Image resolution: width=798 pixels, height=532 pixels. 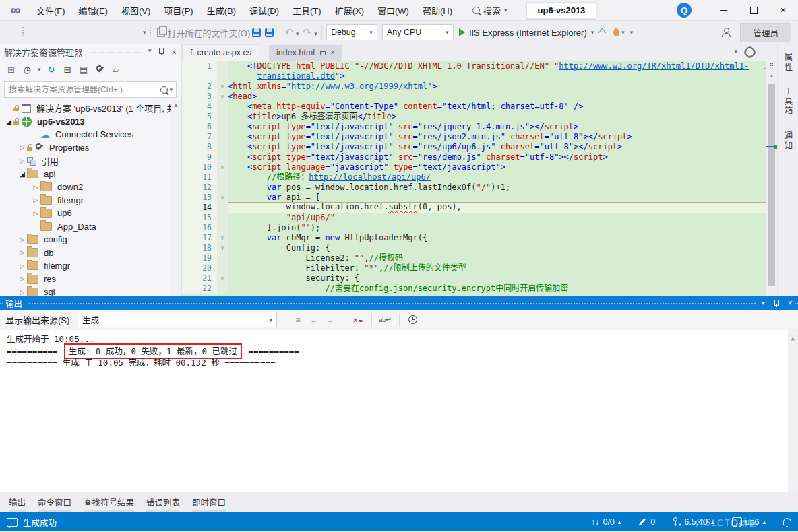 What do you see at coordinates (177, 319) in the screenshot?
I see `output-source-dropdown: 生成 ▾` at bounding box center [177, 319].